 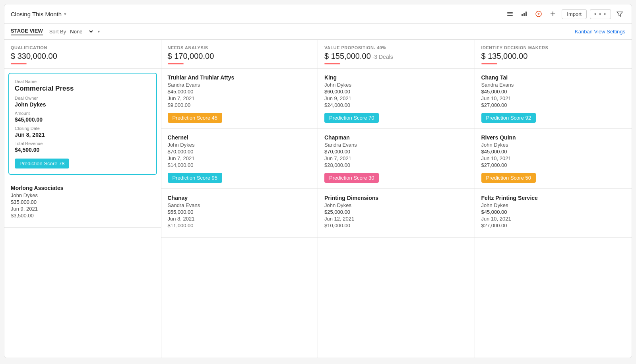 What do you see at coordinates (510, 14) in the screenshot?
I see `list-view-button` at bounding box center [510, 14].